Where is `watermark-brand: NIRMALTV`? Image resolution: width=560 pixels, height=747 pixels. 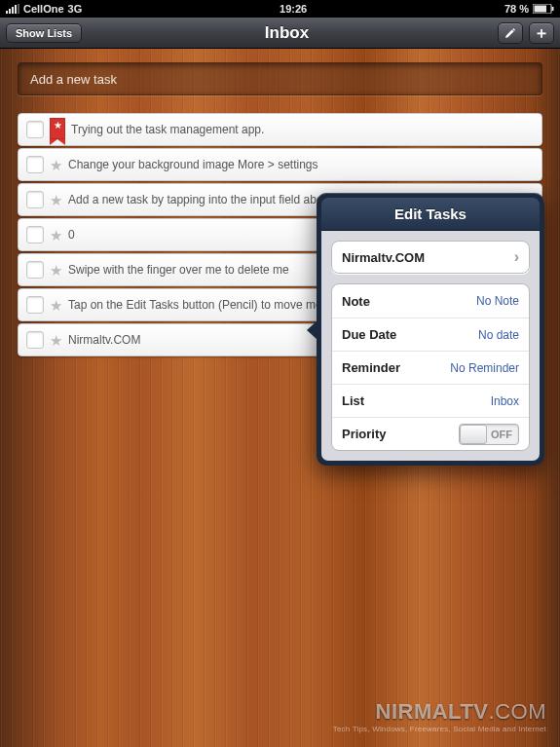
watermark-brand: NIRMALTV is located at coordinates (432, 711).